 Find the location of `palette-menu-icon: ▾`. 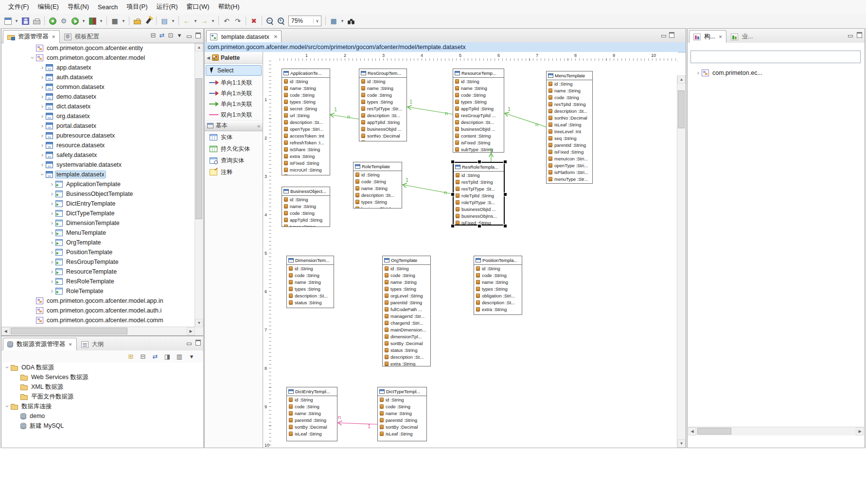

palette-menu-icon: ▾ is located at coordinates (342, 21).